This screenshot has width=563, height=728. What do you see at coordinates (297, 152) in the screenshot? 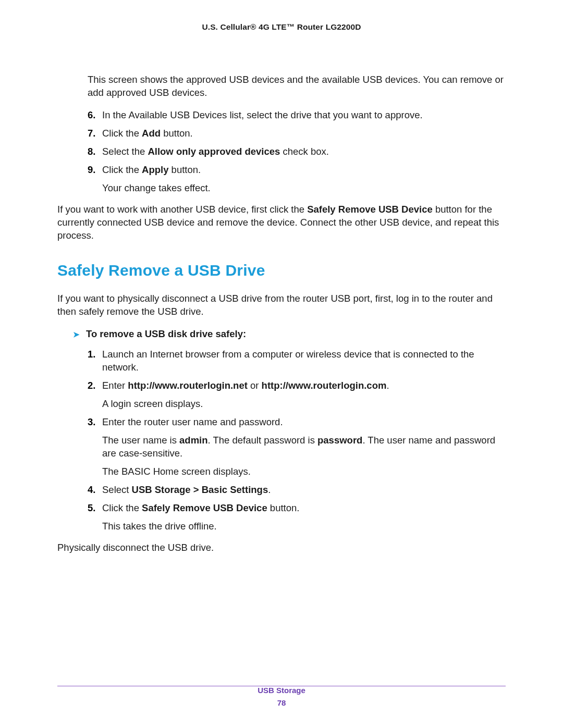
I see `steps-list-a: 6. In the Available USB Devices list, se…` at bounding box center [297, 152].